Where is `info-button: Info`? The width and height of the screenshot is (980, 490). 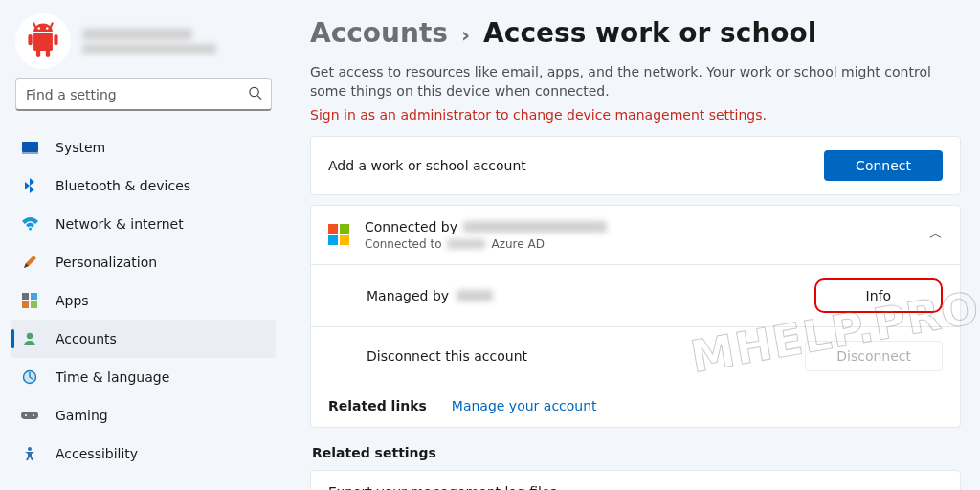
info-button: Info is located at coordinates (879, 296).